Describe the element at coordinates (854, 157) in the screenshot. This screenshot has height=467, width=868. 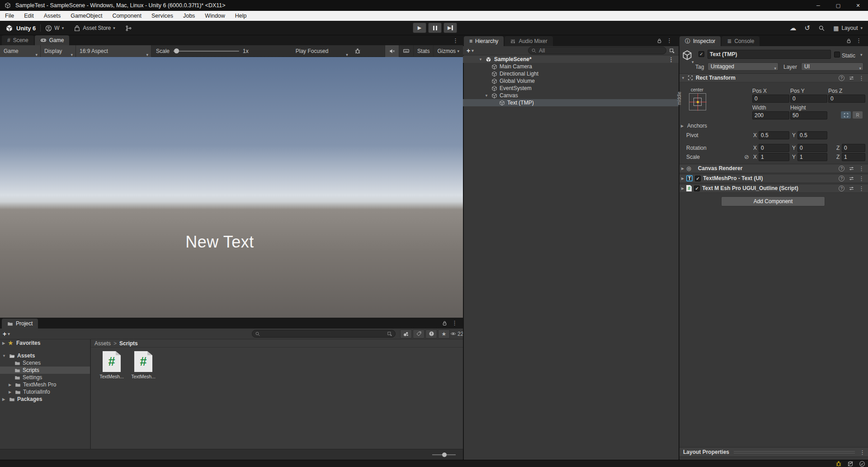
I see `scale-z-field: 1` at that location.